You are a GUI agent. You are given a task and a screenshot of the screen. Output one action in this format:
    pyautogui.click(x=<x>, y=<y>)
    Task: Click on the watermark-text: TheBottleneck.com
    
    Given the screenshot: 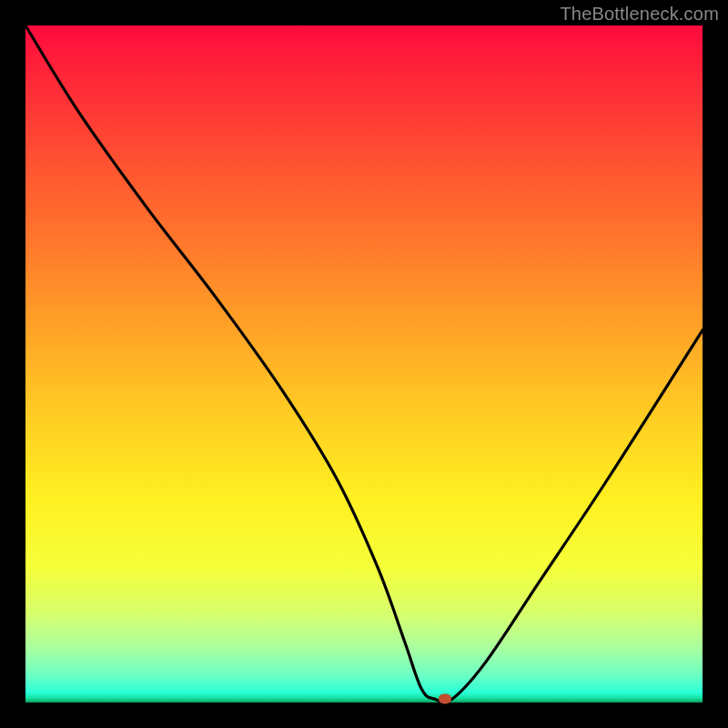 What is the action you would take?
    pyautogui.click(x=639, y=15)
    